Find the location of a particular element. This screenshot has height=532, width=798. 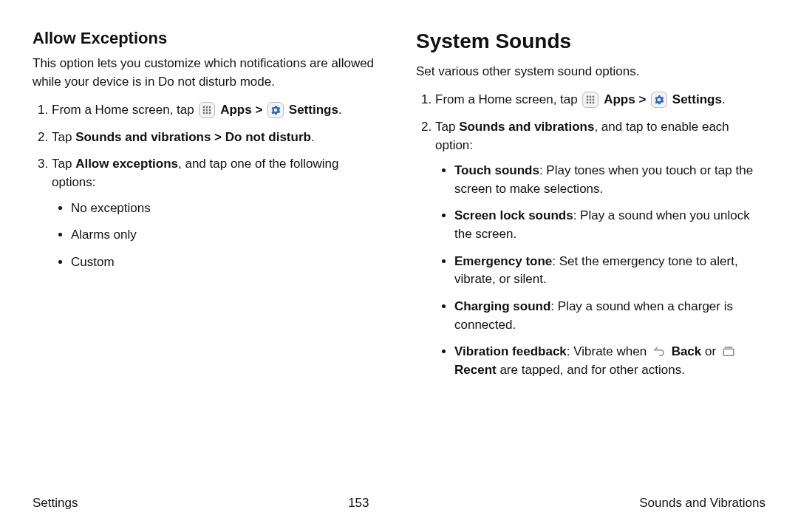

option-name: Screen lock sounds is located at coordinates (514, 216).